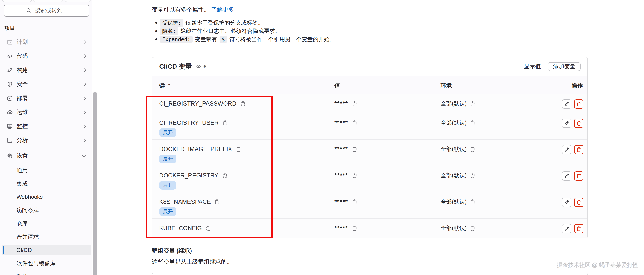 The height and width of the screenshot is (275, 644). Describe the element at coordinates (46, 250) in the screenshot. I see `sidebar-subitem-cicd: CI/CD` at that location.